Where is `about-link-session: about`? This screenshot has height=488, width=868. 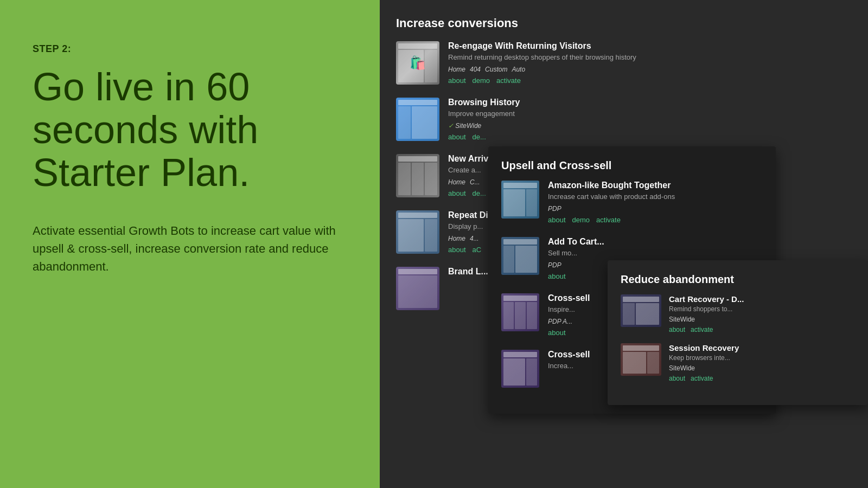 about-link-session: about is located at coordinates (677, 378).